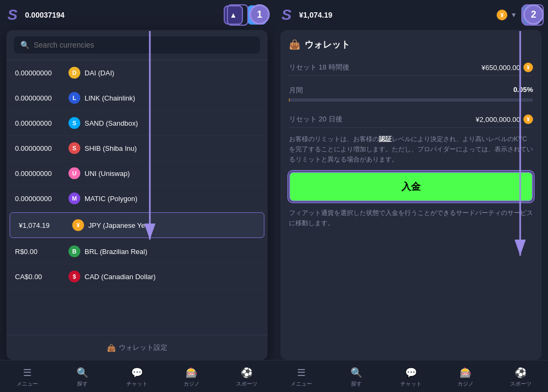 The image size is (548, 392). I want to click on sports-label: スポーツ, so click(247, 384).